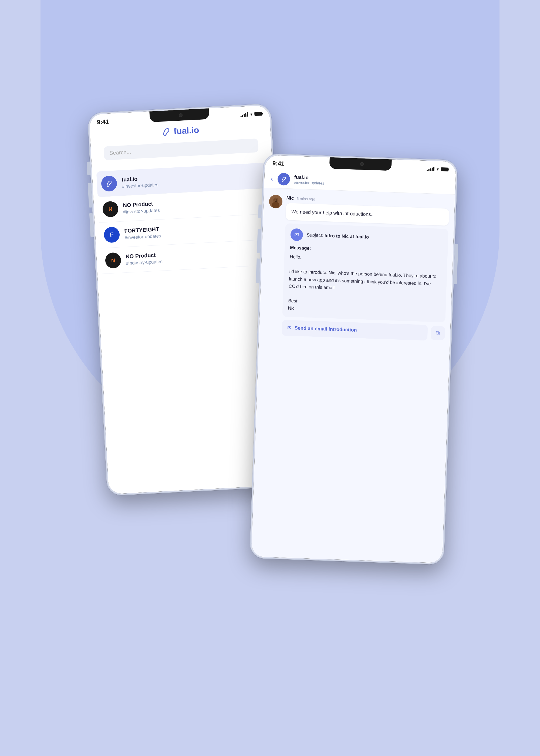 This screenshot has width=540, height=756. What do you see at coordinates (142, 211) in the screenshot?
I see `channel-sub-noproduct-1: #investor-updates` at bounding box center [142, 211].